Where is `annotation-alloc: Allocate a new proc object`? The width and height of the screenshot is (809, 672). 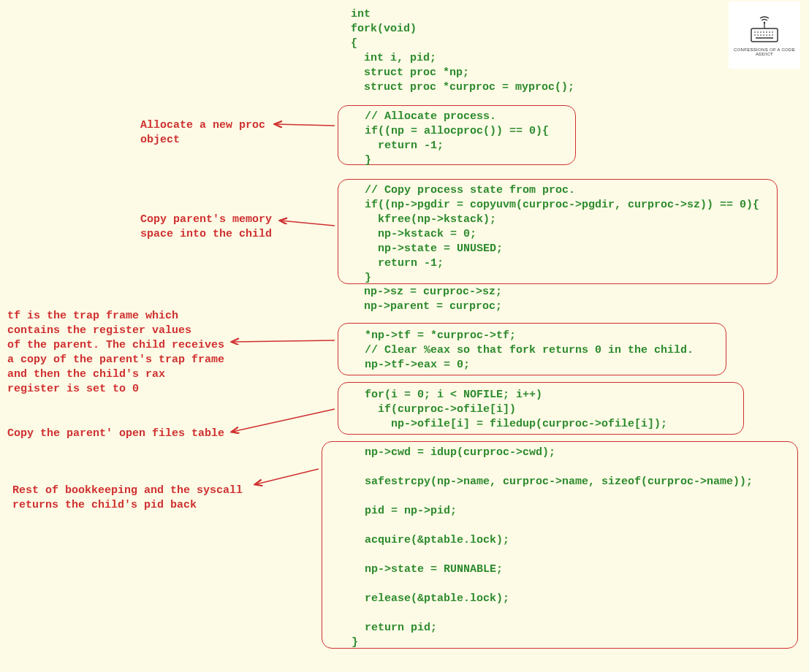 annotation-alloc: Allocate a new proc object is located at coordinates (203, 133).